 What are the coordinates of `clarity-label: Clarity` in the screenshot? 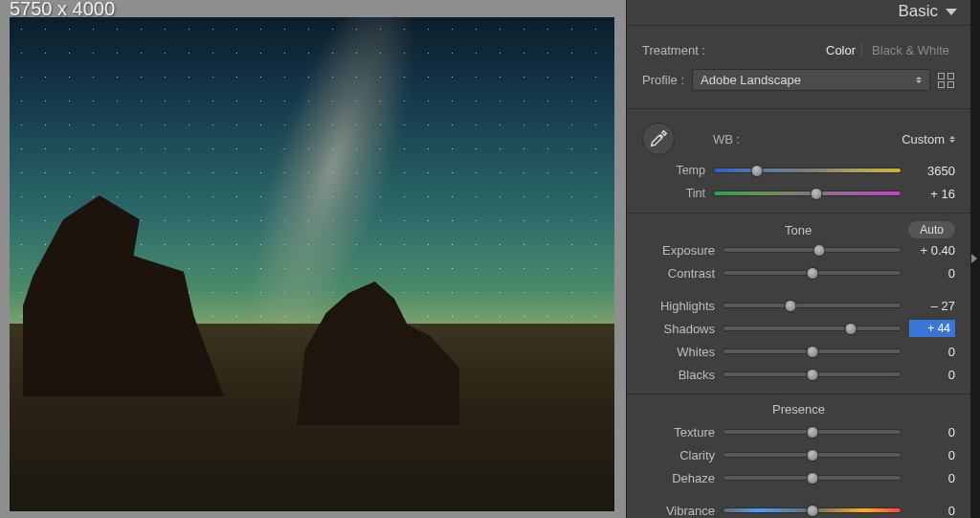 It's located at (679, 456).